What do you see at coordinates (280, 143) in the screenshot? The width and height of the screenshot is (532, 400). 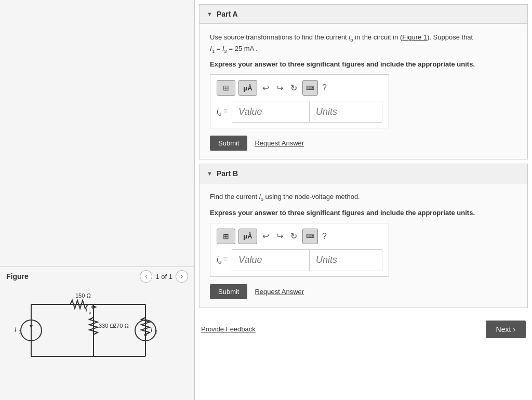 I see `part-a-request-answer-button: Request Answer` at bounding box center [280, 143].